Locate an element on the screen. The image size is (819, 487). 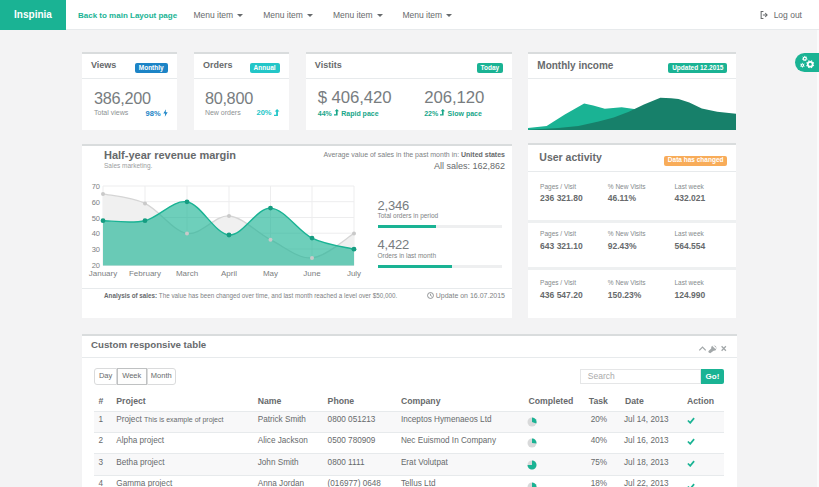
svg-text: May is located at coordinates (270, 272).